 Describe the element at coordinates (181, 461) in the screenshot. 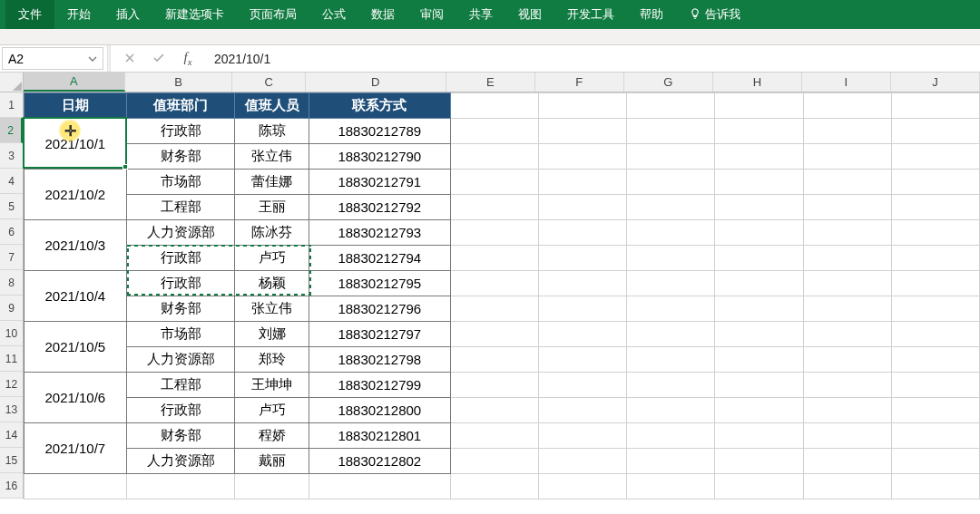

I see `dept-cell: 人力资源部` at that location.